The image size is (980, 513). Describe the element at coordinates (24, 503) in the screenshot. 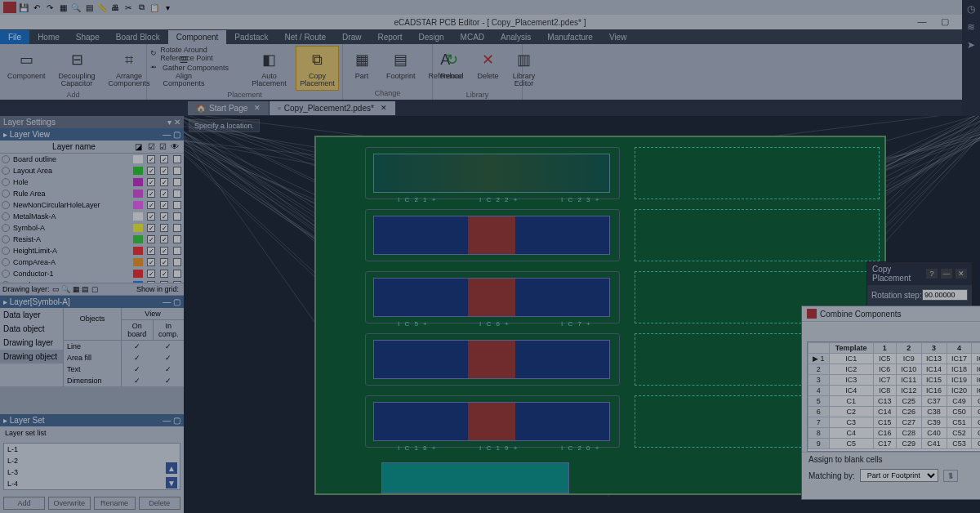

I see `layer-set-add-button: Add` at that location.